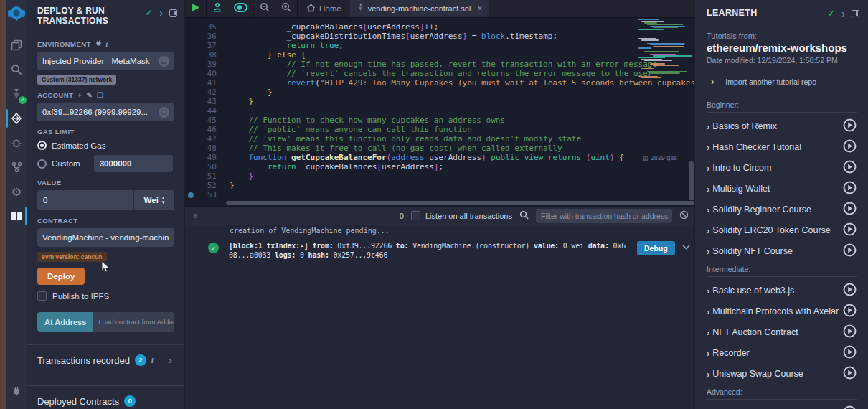 The width and height of the screenshot is (868, 409). What do you see at coordinates (782, 82) in the screenshot?
I see `import-repo-toggle: › Import another tutorial repo` at bounding box center [782, 82].